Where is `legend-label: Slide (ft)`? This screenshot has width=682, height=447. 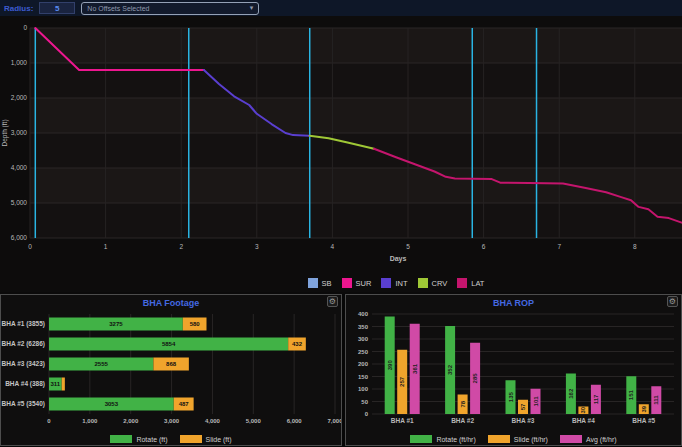
legend-label: Slide (ft) is located at coordinates (219, 440).